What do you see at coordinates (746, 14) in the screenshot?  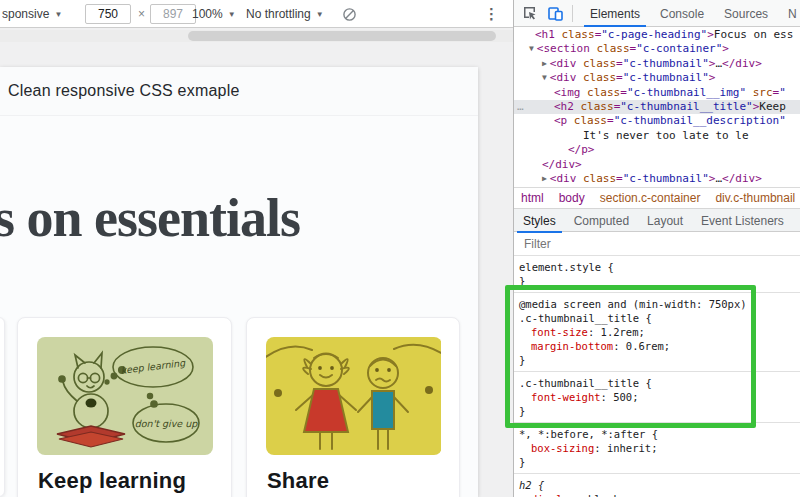 I see `tab-sources: Sources` at bounding box center [746, 14].